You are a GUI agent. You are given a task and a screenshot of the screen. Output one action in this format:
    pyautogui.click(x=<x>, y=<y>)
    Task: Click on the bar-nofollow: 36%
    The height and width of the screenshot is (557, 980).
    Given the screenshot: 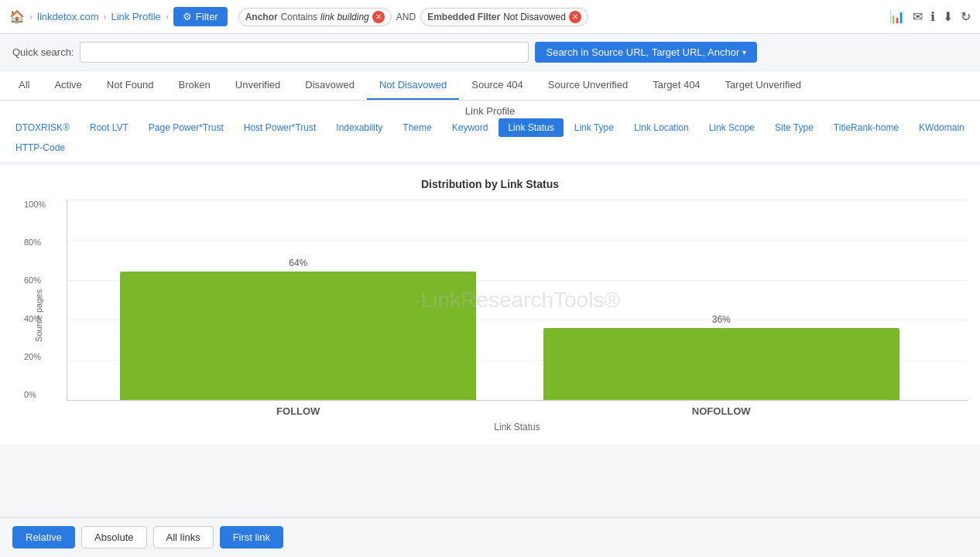 What is the action you would take?
    pyautogui.click(x=721, y=300)
    